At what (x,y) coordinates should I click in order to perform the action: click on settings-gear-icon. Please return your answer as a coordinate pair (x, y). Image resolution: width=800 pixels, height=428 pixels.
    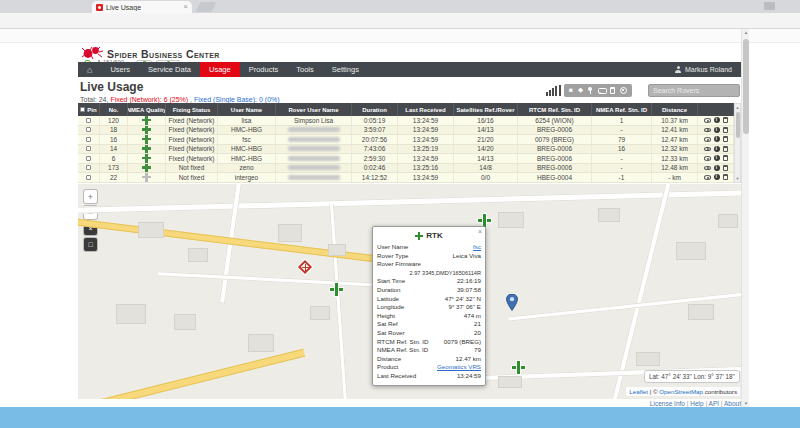
    Looking at the image, I should click on (624, 90).